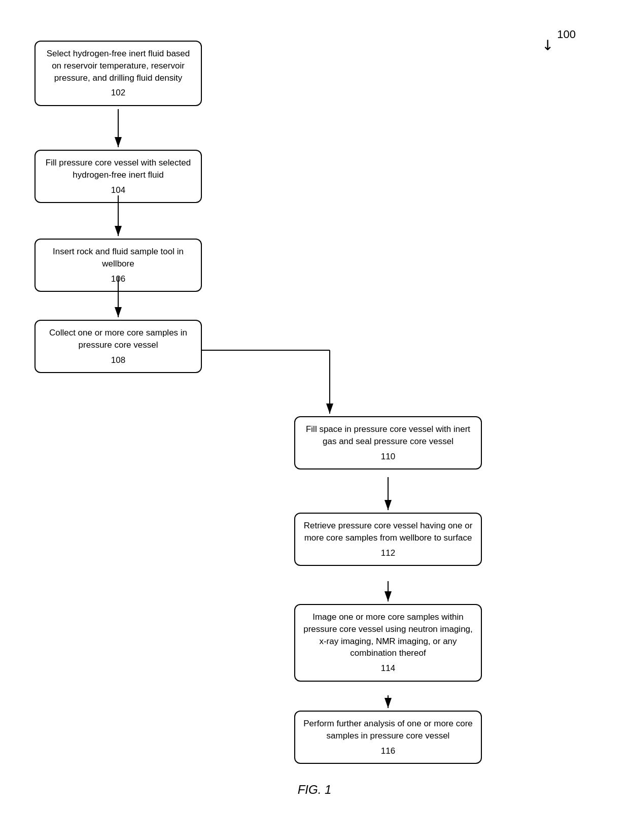  What do you see at coordinates (118, 346) in the screenshot?
I see `step-108-box: Collect one or more core samples in pres…` at bounding box center [118, 346].